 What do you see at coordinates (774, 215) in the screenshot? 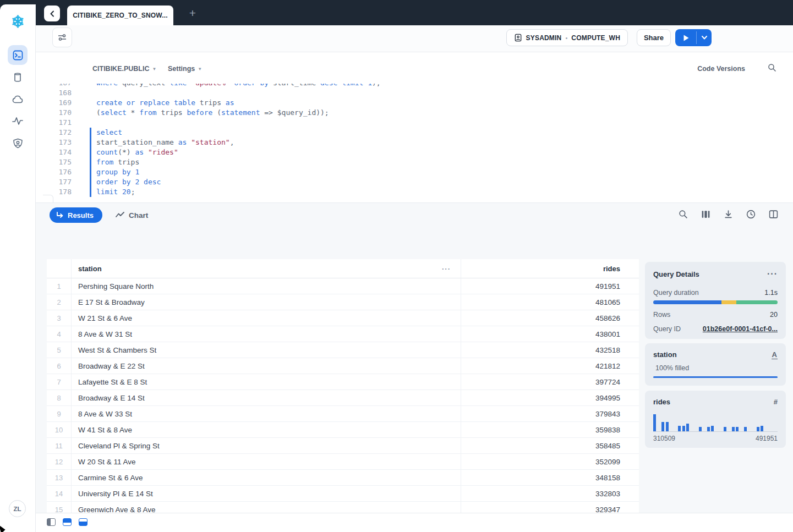
I see `split-panel-button` at bounding box center [774, 215].